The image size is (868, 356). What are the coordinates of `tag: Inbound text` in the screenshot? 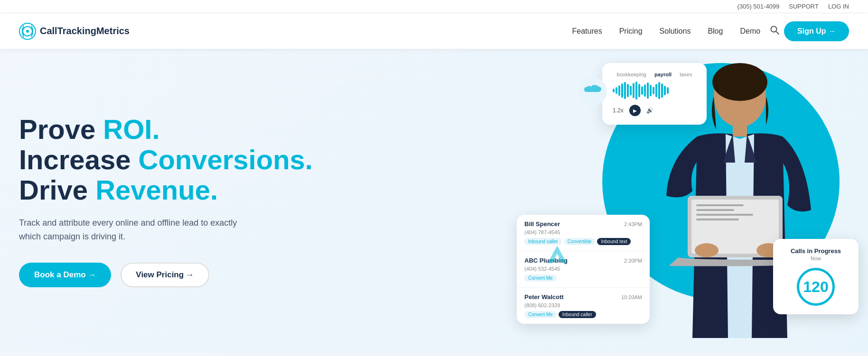 It's located at (614, 242).